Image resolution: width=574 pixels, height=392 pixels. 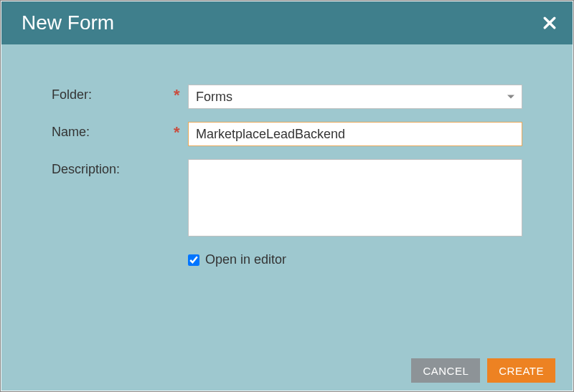 I want to click on dialog-title: New Form, so click(x=67, y=23).